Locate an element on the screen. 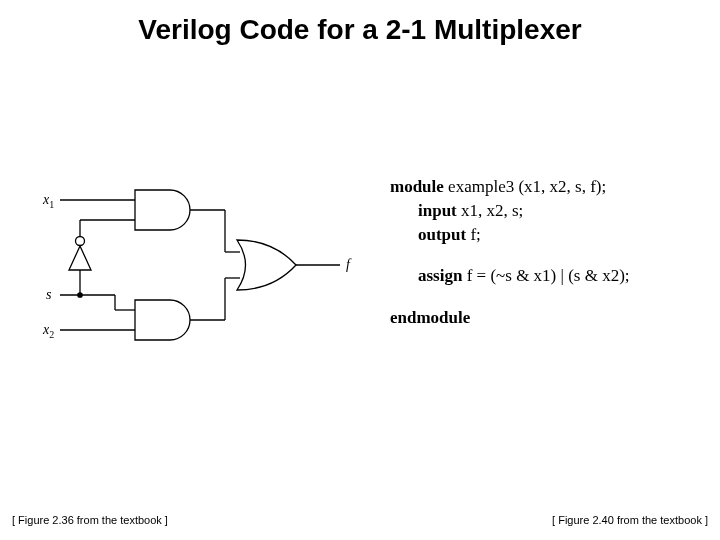 This screenshot has height=540, width=720. label-s: s is located at coordinates (48, 295).